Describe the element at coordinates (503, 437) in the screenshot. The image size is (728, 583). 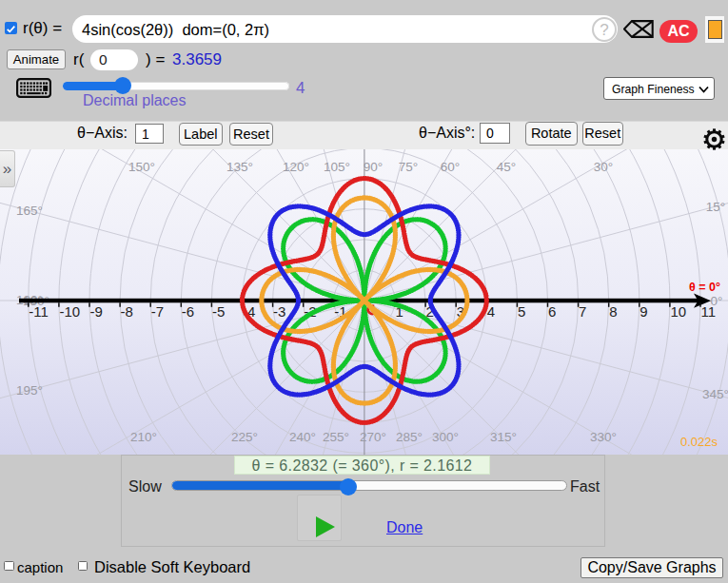
I see `svg-text: 315°` at that location.